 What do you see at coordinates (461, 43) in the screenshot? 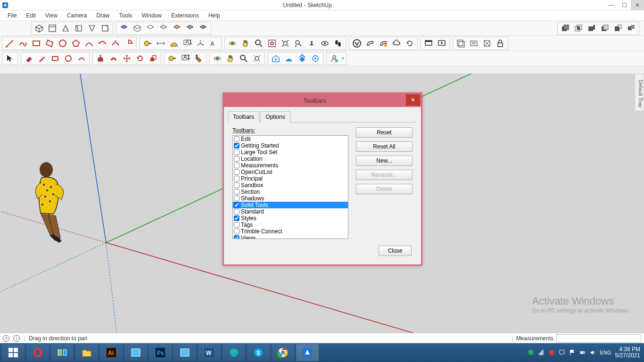
I see `vray-batch-icon` at bounding box center [461, 43].